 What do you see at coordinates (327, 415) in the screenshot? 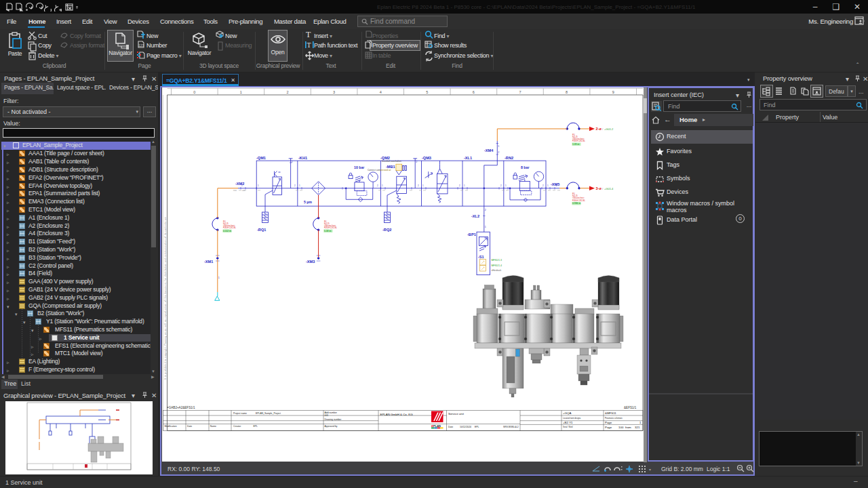
I see `svg-text: 001` at bounding box center [327, 415].